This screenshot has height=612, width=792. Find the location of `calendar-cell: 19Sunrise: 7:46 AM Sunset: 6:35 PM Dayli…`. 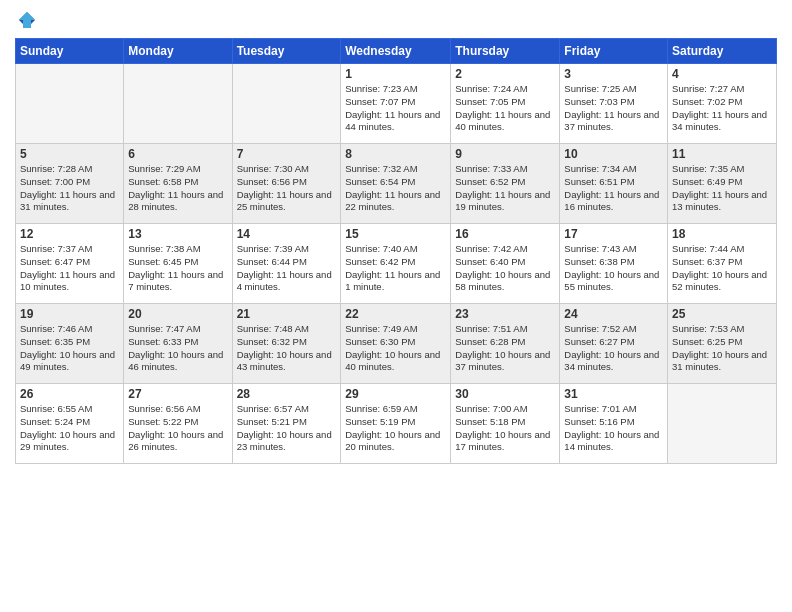

calendar-cell: 19Sunrise: 7:46 AM Sunset: 6:35 PM Dayli… is located at coordinates (70, 344).